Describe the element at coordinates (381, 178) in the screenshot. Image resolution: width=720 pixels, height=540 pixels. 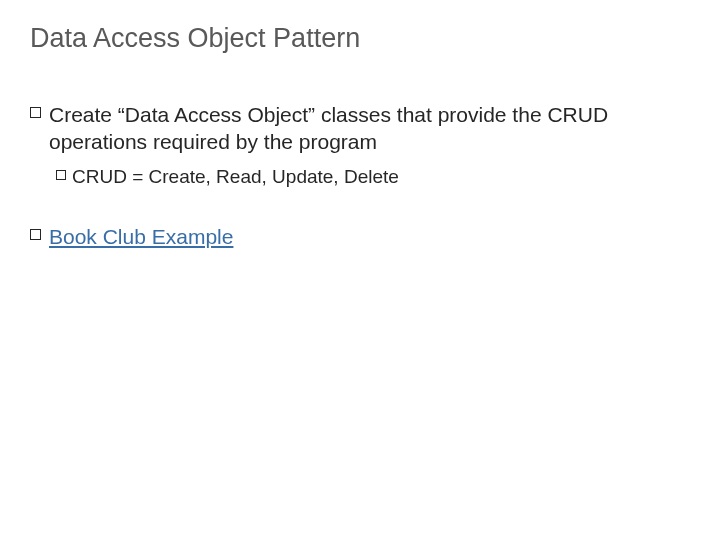
I see `bullet-text: CRUD = Create, Read, Update, Delete` at that location.